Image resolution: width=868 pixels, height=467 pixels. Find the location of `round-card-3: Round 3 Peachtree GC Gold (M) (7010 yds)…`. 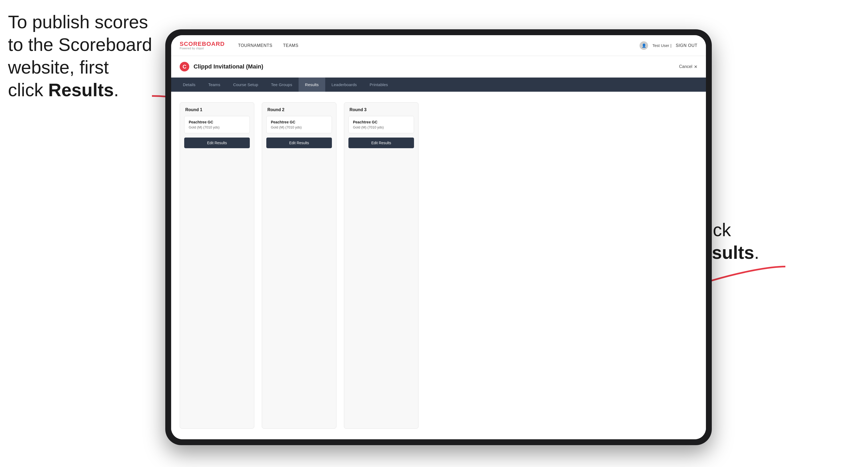

round-card-3: Round 3 Peachtree GC Gold (M) (7010 yds)… is located at coordinates (381, 266).